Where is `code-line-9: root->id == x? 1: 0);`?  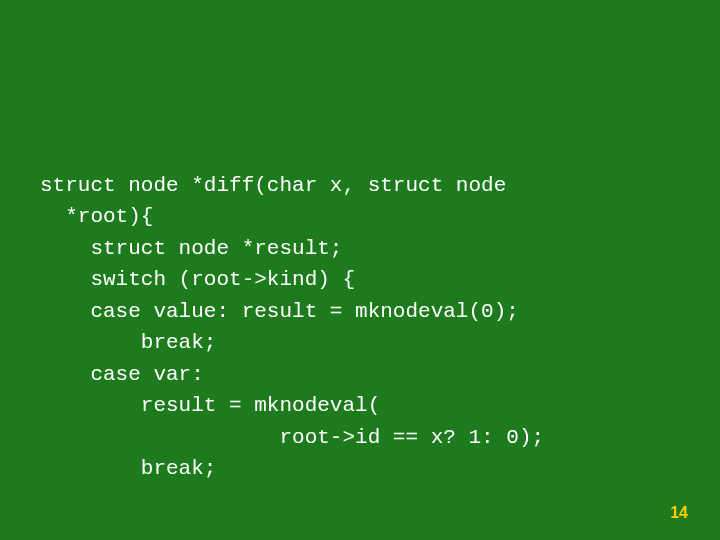 code-line-9: root->id == x? 1: 0); is located at coordinates (292, 438).